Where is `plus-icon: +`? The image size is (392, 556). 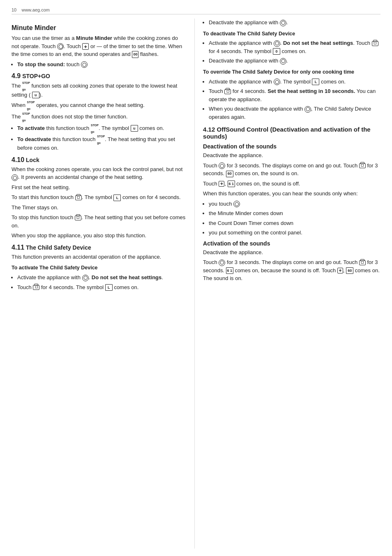
plus-icon: + is located at coordinates (85, 46).